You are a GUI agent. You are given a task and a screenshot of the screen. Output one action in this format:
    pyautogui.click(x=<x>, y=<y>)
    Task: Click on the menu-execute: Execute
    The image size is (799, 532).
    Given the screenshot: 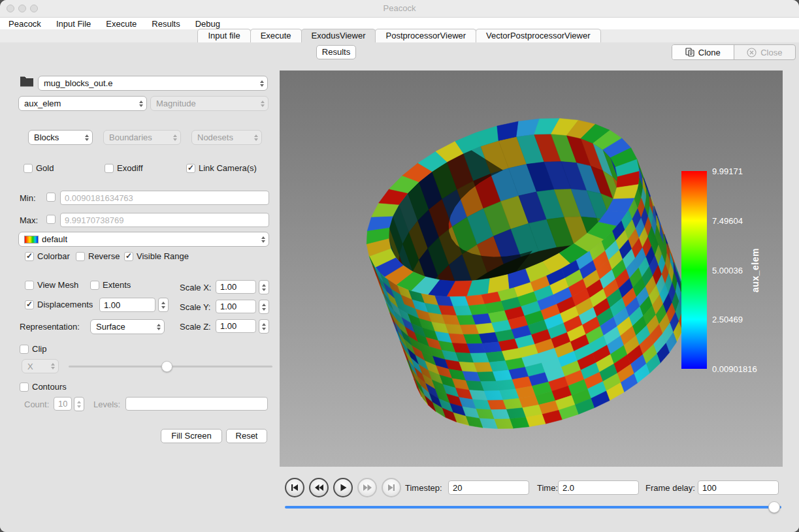 What is the action you would take?
    pyautogui.click(x=122, y=23)
    